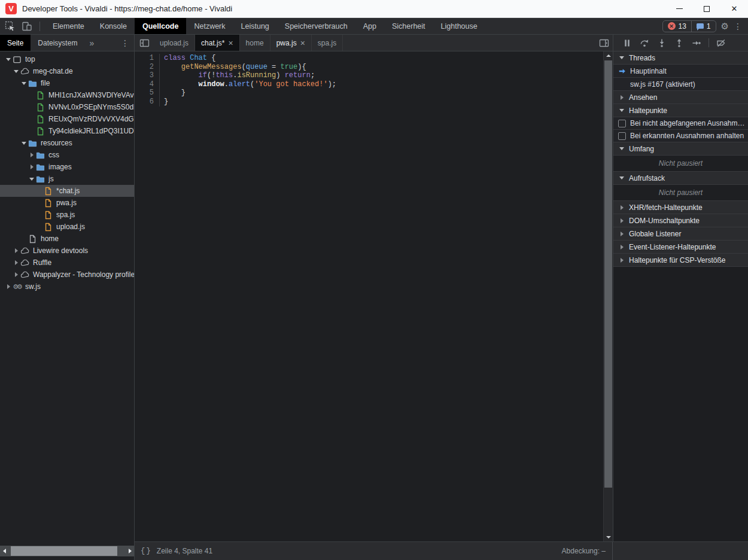 The width and height of the screenshot is (748, 560). I want to click on tree-item-images: images, so click(67, 167).